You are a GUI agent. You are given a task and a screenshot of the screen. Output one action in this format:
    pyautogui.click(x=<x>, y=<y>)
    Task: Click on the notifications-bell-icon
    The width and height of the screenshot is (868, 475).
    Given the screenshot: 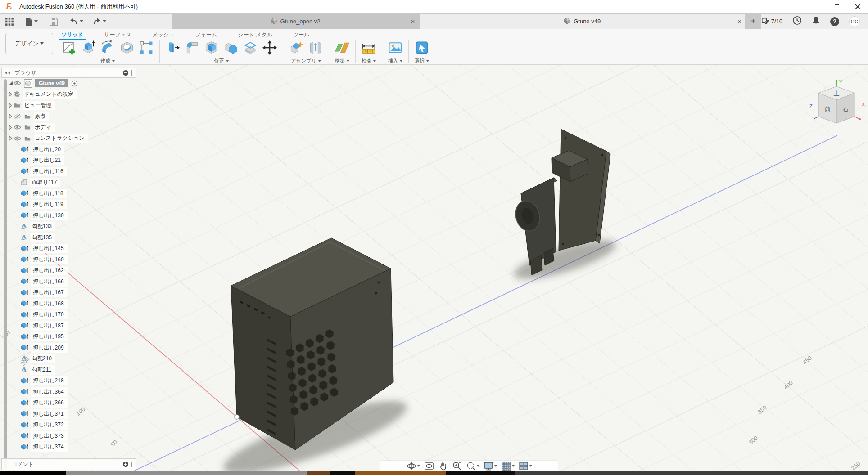 What is the action you would take?
    pyautogui.click(x=816, y=22)
    